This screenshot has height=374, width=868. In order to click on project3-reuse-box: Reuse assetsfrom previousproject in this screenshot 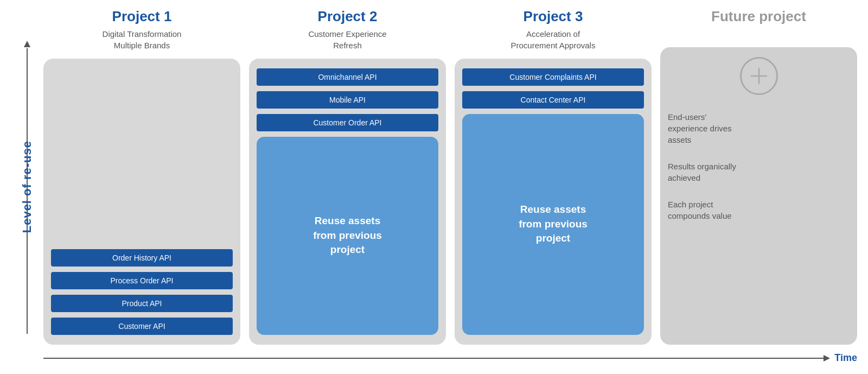, I will do `click(553, 225)`.